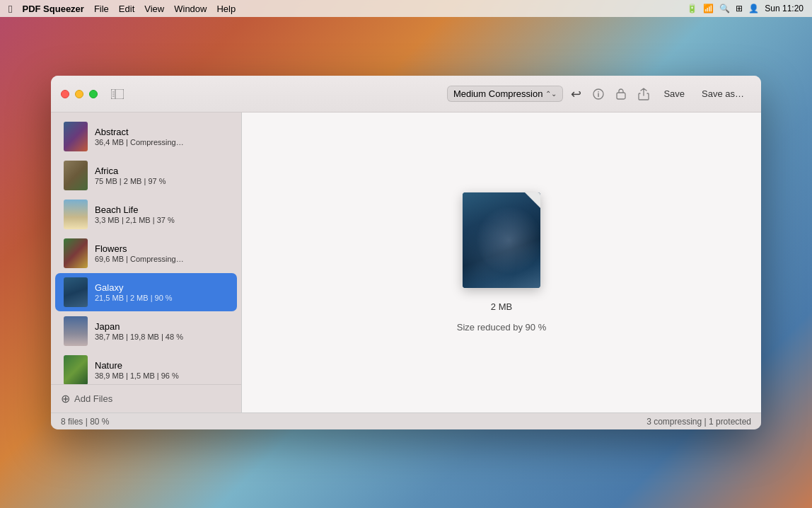 The height and width of the screenshot is (508, 812). Describe the element at coordinates (498, 93) in the screenshot. I see `compression-label: Medium Compression` at that location.